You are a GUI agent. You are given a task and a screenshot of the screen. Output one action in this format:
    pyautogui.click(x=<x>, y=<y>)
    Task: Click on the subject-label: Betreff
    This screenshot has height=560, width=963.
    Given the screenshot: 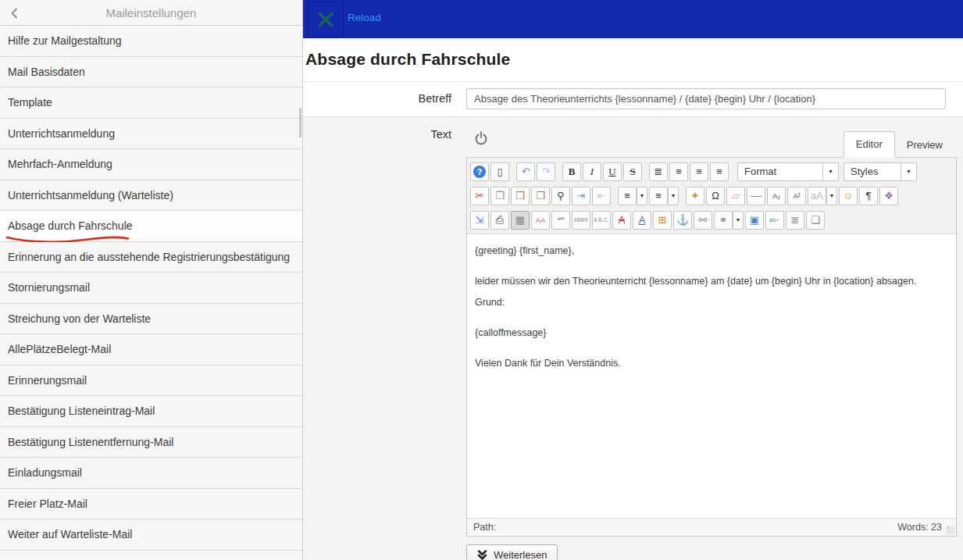 What is the action you would take?
    pyautogui.click(x=377, y=98)
    